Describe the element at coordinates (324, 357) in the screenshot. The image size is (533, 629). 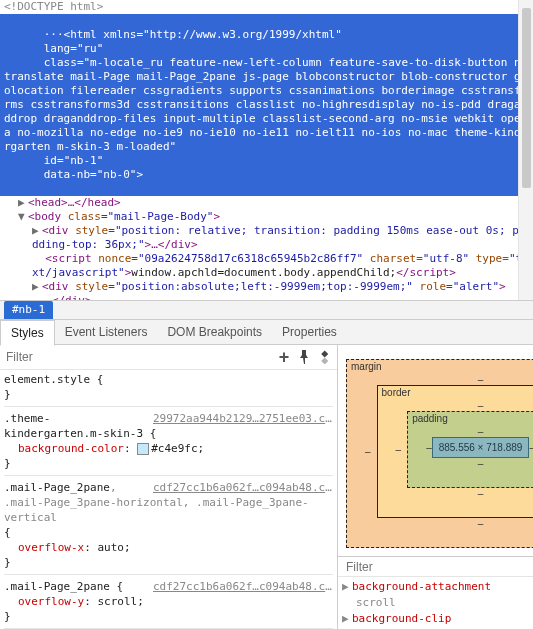
I see `element-state-icon` at that location.